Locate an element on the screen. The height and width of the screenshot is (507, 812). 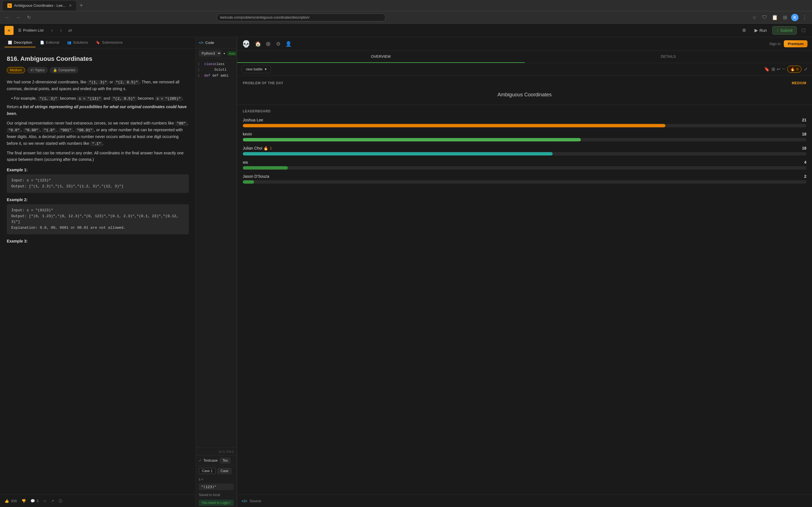
testcase-run-button: Tes is located at coordinates (225, 461).